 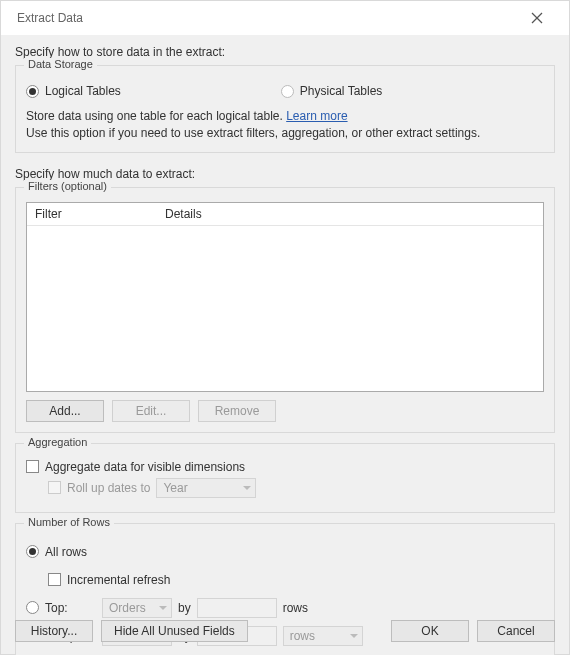 I want to click on storage-help-line1: Store data using one table for each logi…, so click(x=156, y=116).